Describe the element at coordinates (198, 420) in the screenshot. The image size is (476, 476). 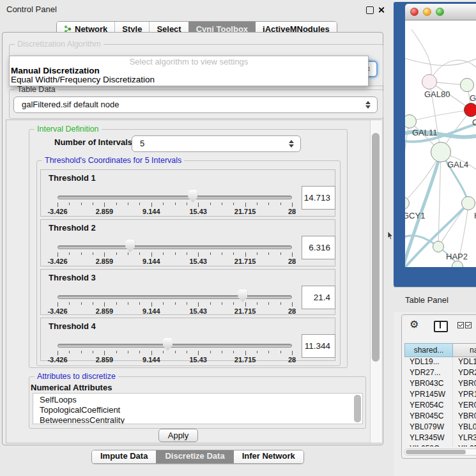
I see `attribute-list-item: BetweennessCentrality` at that location.